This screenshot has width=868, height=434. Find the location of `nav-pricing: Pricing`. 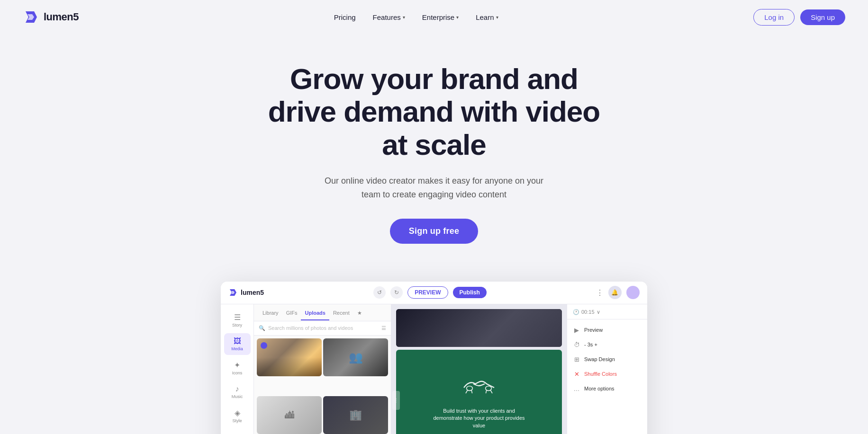

nav-pricing: Pricing is located at coordinates (345, 17).